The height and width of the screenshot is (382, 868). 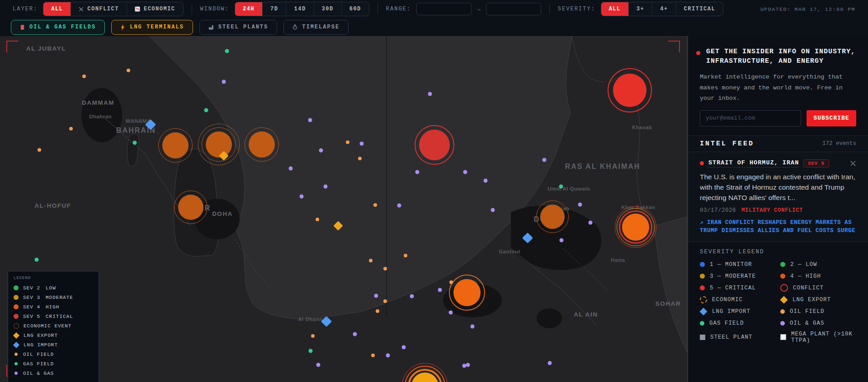 I want to click on layer-option-economic: ECONOMIC, so click(x=155, y=9).